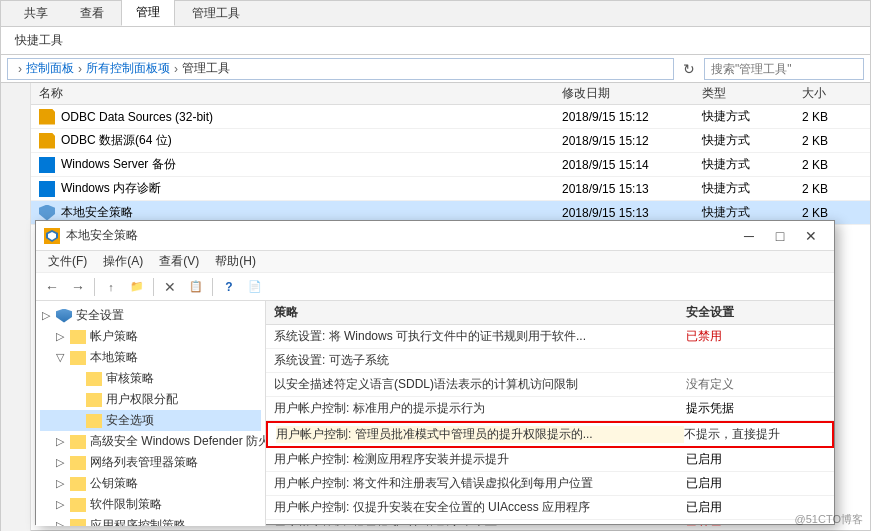  I want to click on window-controls: ─ □ ✕, so click(780, 236).